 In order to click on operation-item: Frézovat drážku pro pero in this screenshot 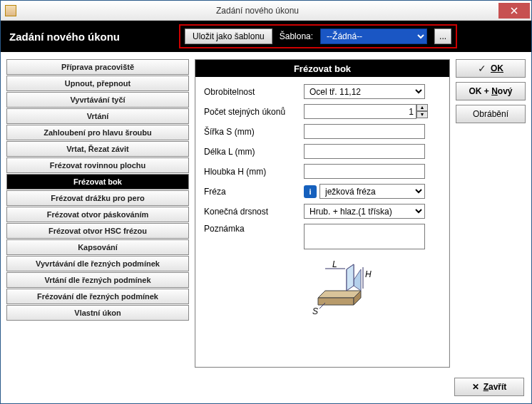, I will do `click(98, 198)`.